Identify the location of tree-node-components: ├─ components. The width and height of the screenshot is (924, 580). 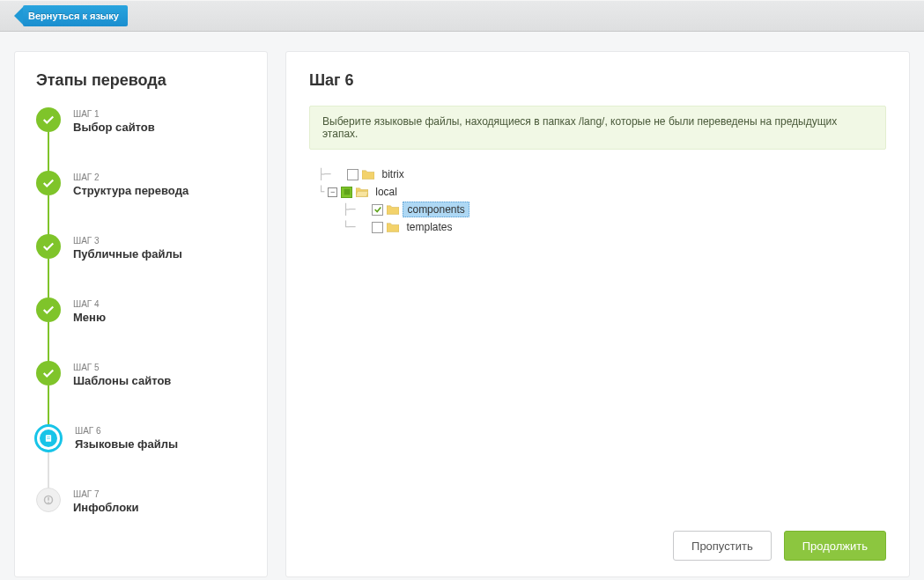
(602, 209).